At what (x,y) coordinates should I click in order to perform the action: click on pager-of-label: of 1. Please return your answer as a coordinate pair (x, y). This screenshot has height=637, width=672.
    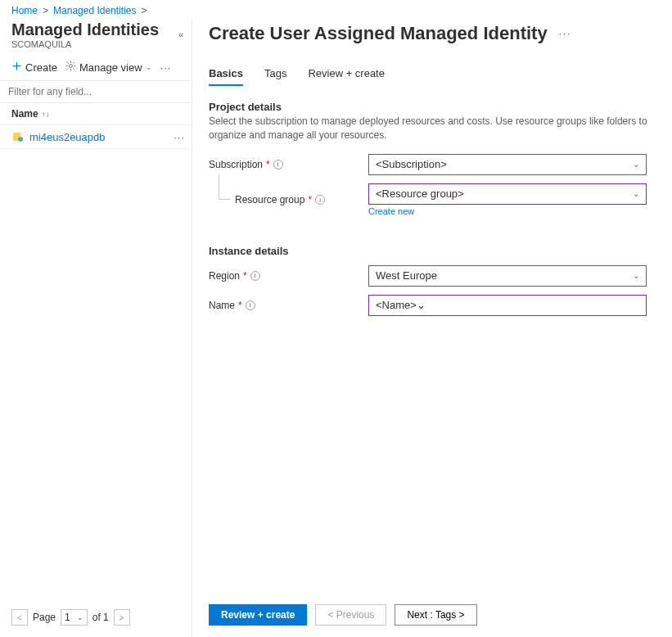
    Looking at the image, I should click on (101, 617).